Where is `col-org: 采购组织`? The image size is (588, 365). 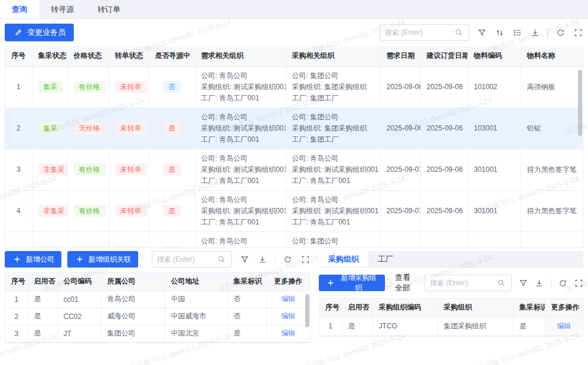 col-org: 采购组织 is located at coordinates (475, 308).